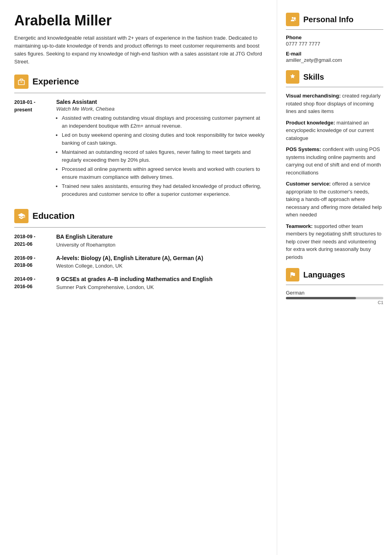 This screenshot has height=555, width=392. I want to click on lang-item-0: German C1, so click(335, 297).